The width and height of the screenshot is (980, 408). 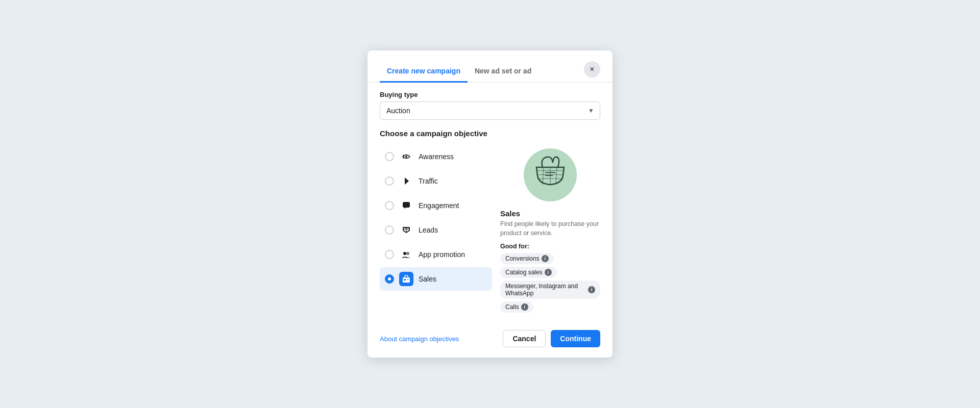 What do you see at coordinates (436, 254) in the screenshot?
I see `objective-app-promotion: App promotion` at bounding box center [436, 254].